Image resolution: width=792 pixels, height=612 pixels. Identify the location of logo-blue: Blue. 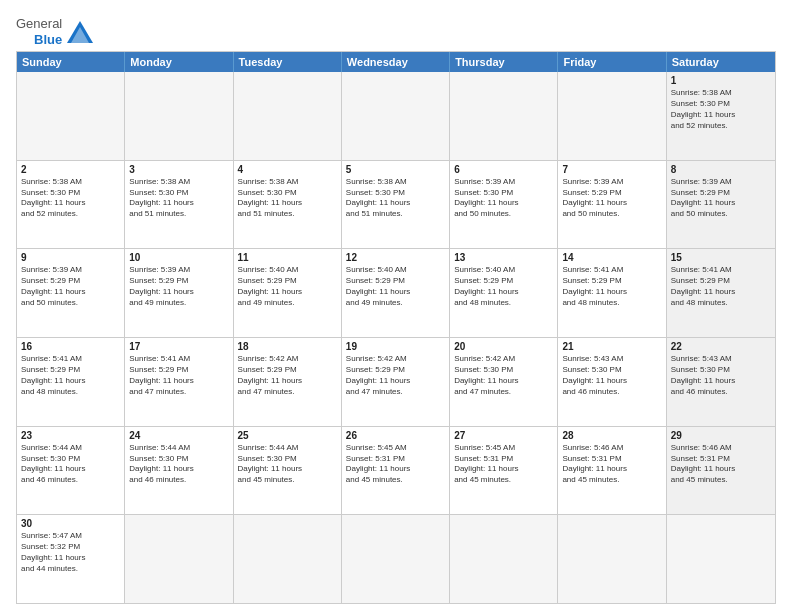
(48, 40).